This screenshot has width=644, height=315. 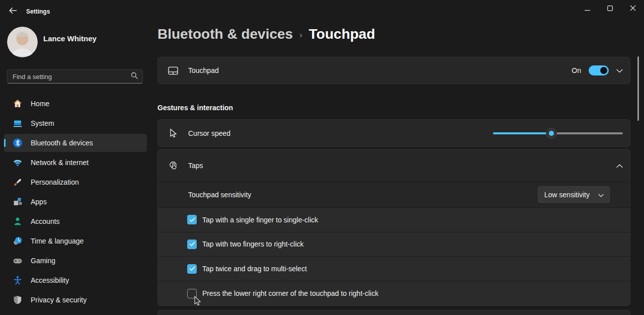 I want to click on breadcrumb-parent: Bluetooth & devices, so click(x=225, y=34).